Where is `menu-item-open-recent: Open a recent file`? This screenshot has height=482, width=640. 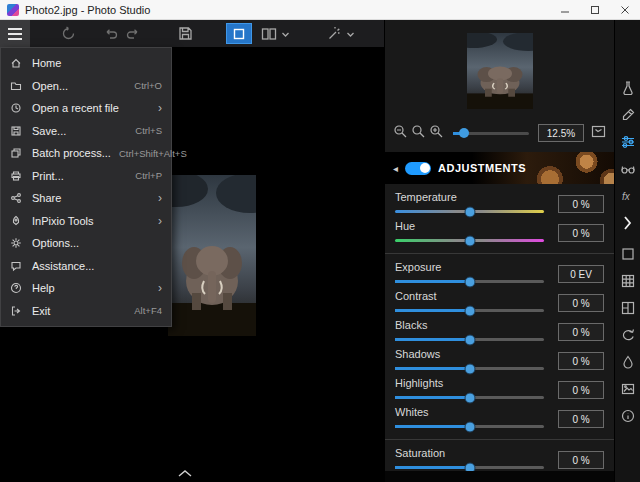 menu-item-open-recent: Open a recent file is located at coordinates (86, 108).